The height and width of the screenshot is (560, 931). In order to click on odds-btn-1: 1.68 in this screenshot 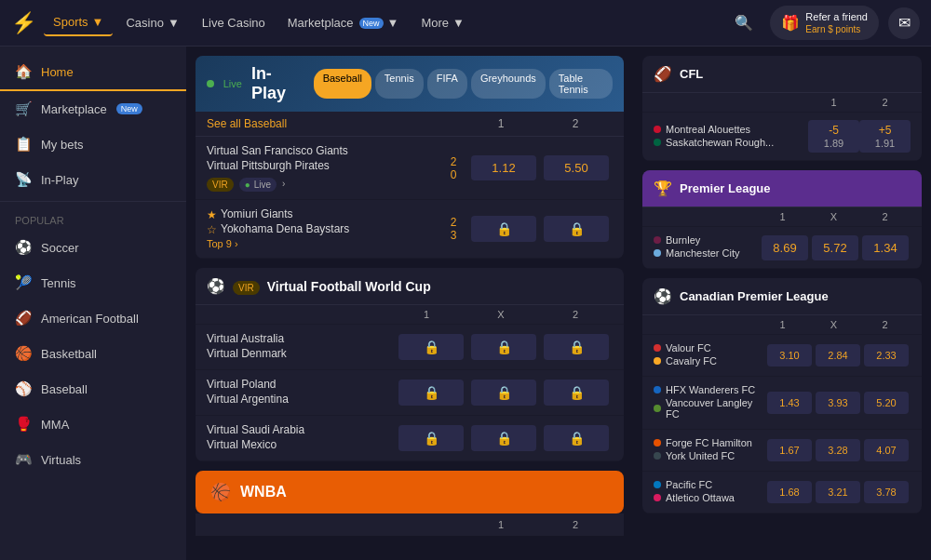, I will do `click(789, 492)`.